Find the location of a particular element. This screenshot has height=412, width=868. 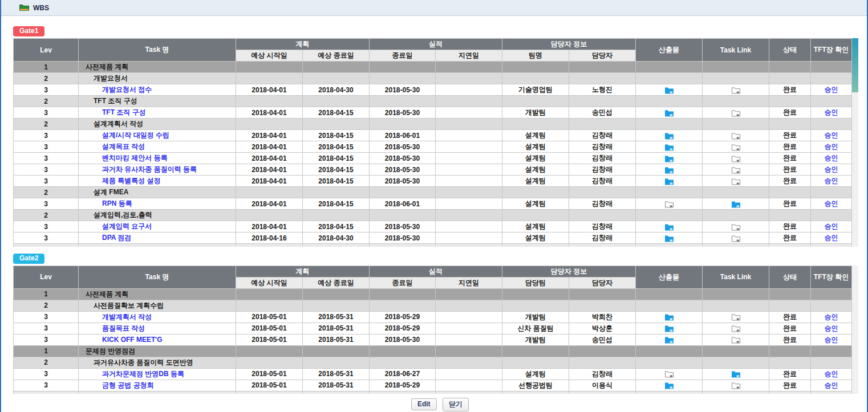

task-name-cell: 사전제품 계획 is located at coordinates (157, 294).